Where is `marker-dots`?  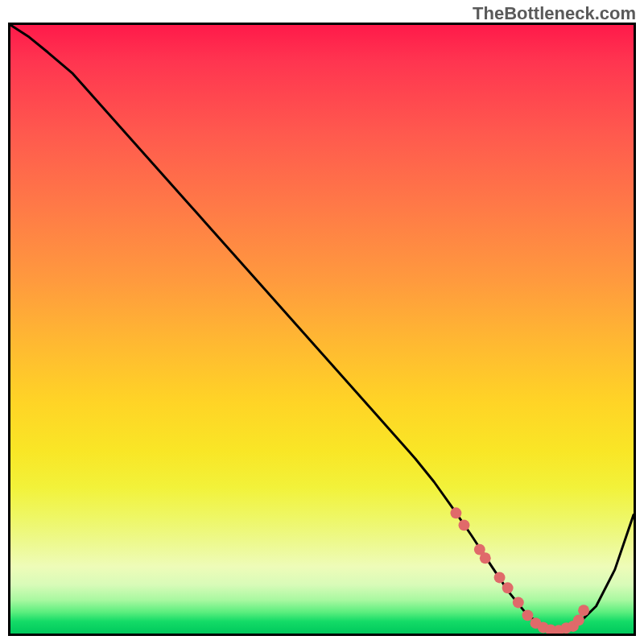 marker-dots is located at coordinates (520, 570).